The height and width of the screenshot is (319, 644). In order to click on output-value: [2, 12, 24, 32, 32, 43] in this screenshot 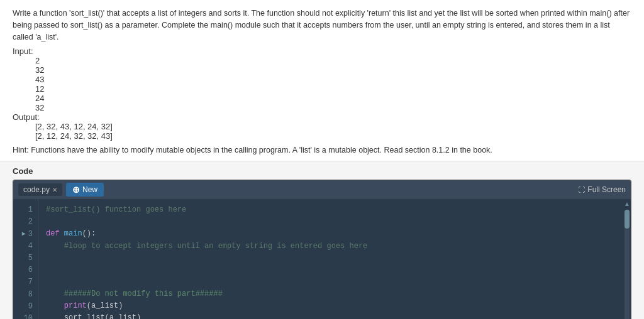, I will do `click(322, 136)`.